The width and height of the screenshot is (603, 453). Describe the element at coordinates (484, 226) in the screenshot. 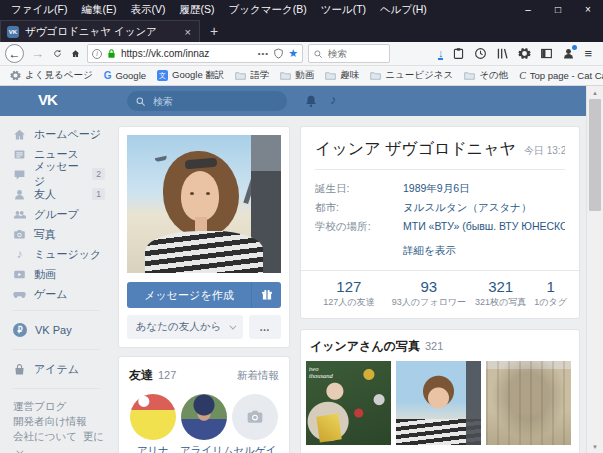

I see `school-link: МТИ «ВТУ» (бывш. ВТУ ЮНЕСКО) '19` at that location.